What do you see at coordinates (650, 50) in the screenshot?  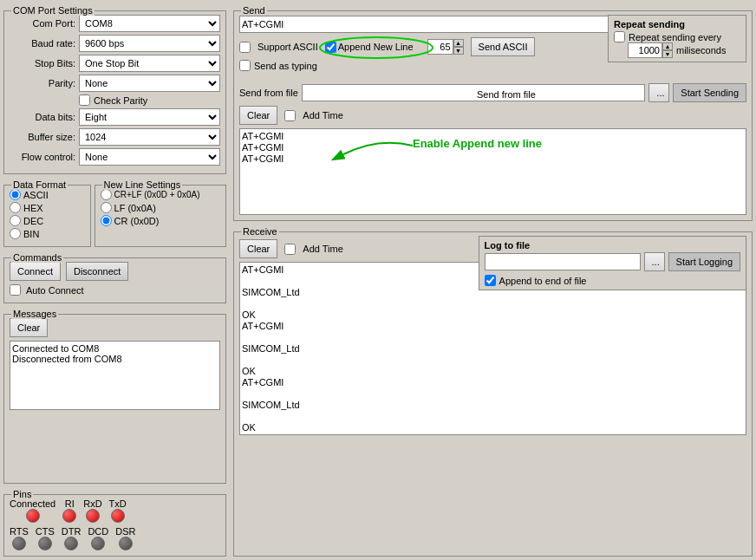 I see `repeat-spinbox: ▲ ▼` at bounding box center [650, 50].